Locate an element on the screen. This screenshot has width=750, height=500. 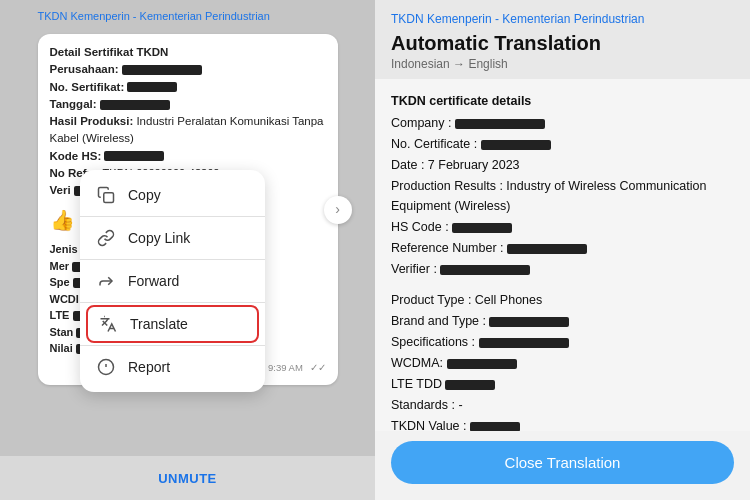
hs-code-translated: HS Code : is located at coordinates (562, 227).